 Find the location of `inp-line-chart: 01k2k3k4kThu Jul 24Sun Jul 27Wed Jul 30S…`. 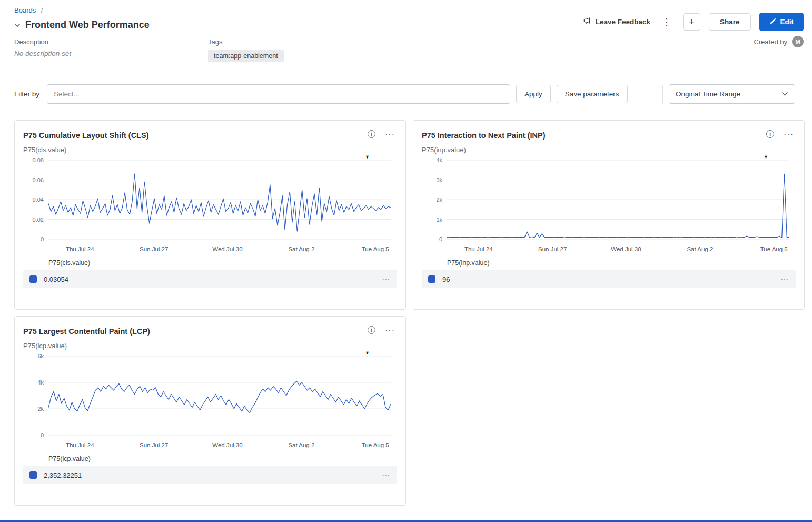

inp-line-chart: 01k2k3k4kThu Jul 24Sun Jul 27Wed Jul 30S… is located at coordinates (609, 206).